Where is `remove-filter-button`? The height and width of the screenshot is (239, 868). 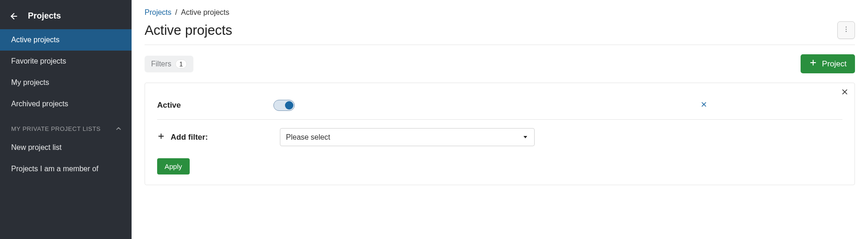 remove-filter-button is located at coordinates (771, 105).